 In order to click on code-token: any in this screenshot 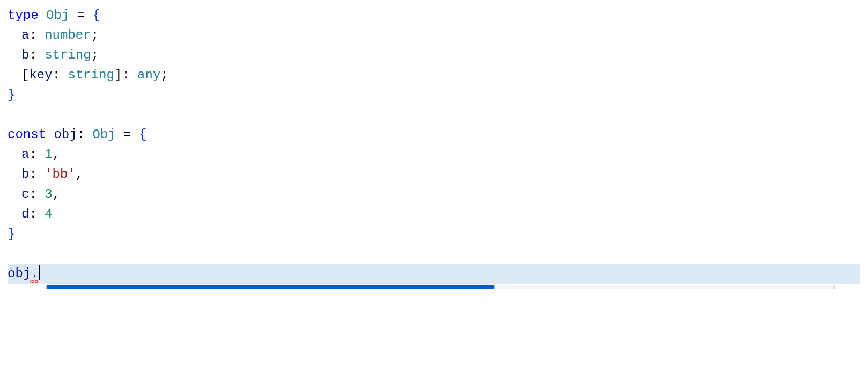, I will do `click(149, 75)`.